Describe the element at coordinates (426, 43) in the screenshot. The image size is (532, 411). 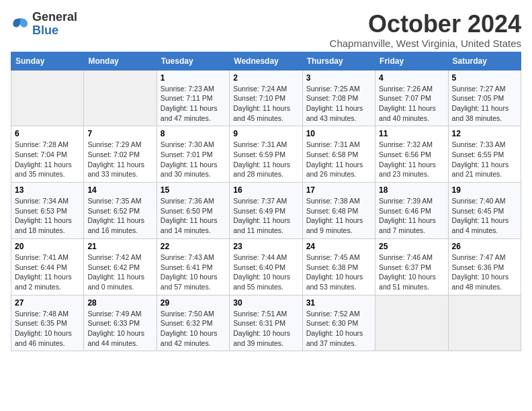
I see `location: Chapmanville, West Virginia, United Stat…` at that location.